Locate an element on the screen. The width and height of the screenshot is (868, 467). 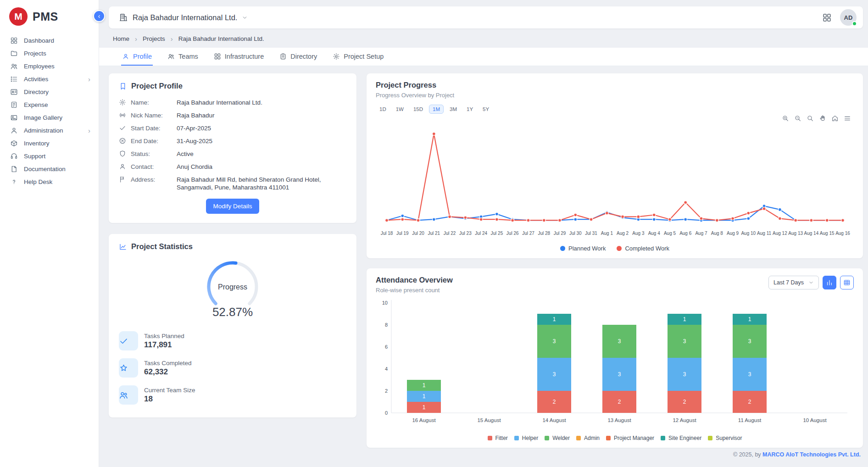
stat-row-current-team-size: Current Team Size18 is located at coordinates (233, 395).